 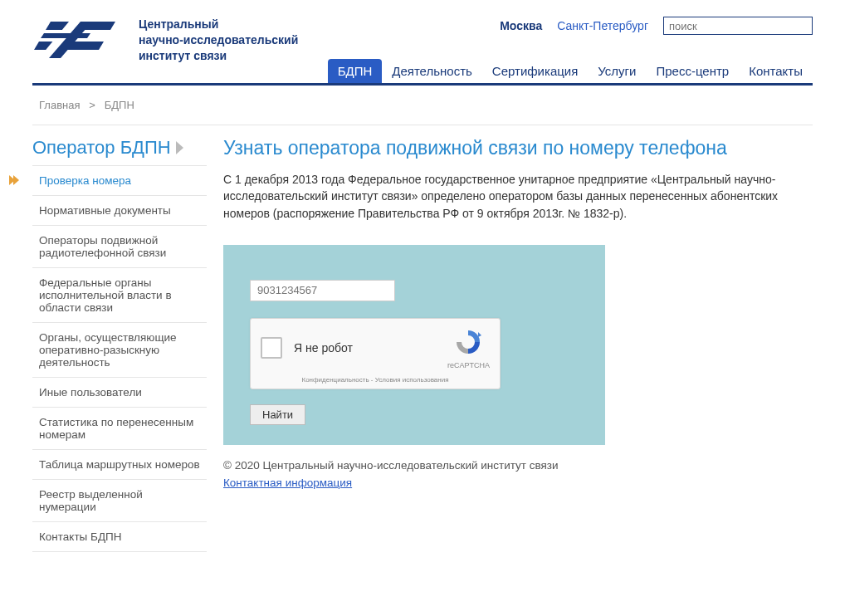 What do you see at coordinates (692, 71) in the screenshot?
I see `nav-press: Пресс-центр` at bounding box center [692, 71].